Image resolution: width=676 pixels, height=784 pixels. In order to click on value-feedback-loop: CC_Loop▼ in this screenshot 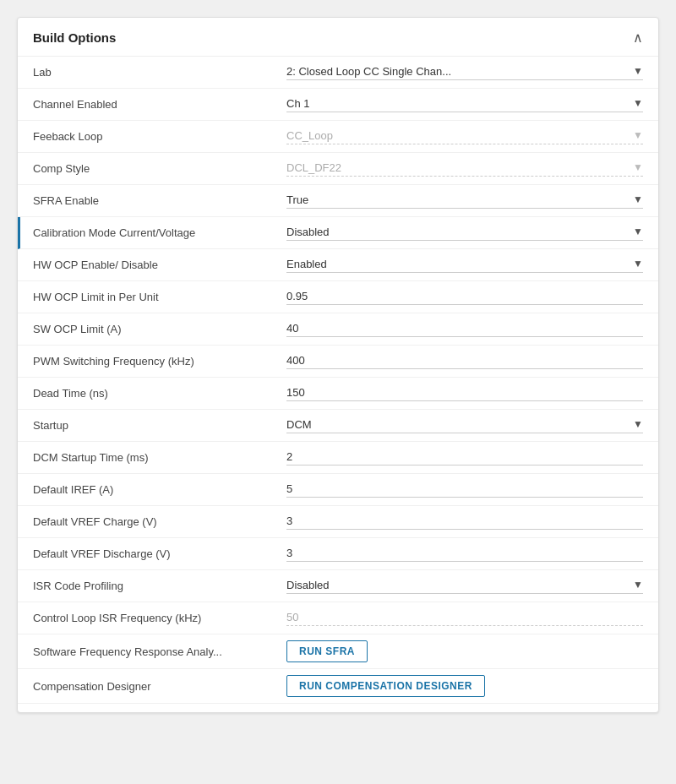, I will do `click(465, 137)`.